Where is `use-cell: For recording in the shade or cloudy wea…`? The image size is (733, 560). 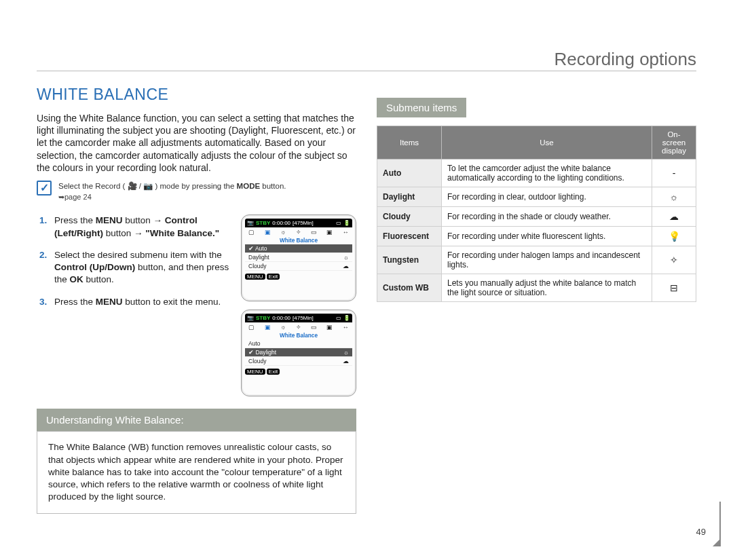
use-cell: For recording in the shade or cloudy wea… is located at coordinates (547, 217).